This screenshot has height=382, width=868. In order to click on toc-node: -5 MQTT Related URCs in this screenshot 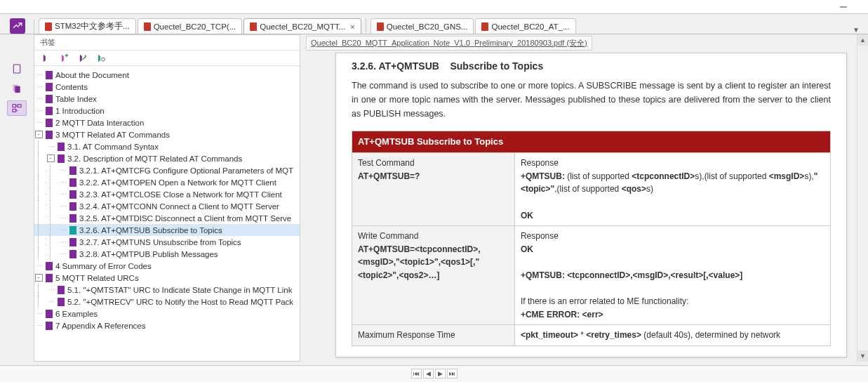, I will do `click(167, 278)`.